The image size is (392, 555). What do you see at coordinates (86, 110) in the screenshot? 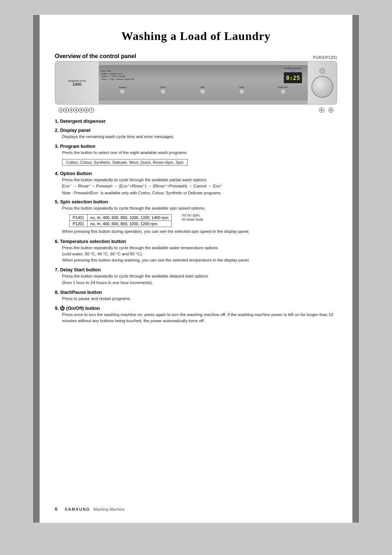
I see `num-item-6: 6` at bounding box center [86, 110].